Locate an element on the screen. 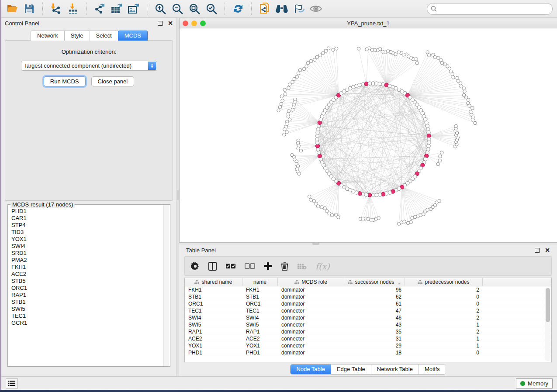  export-network-icon is located at coordinates (100, 9).